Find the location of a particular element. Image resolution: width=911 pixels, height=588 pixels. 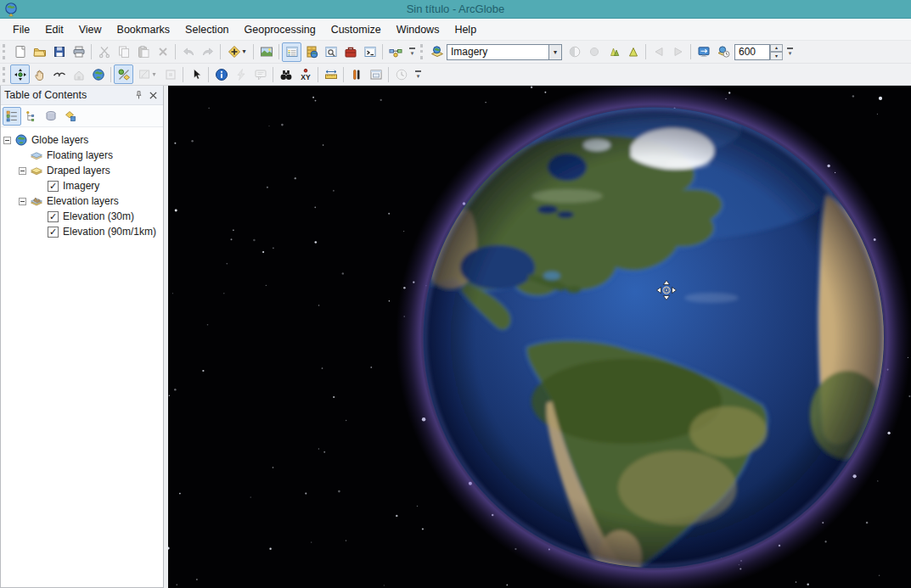

list-by-drawing-order-button is located at coordinates (12, 116).